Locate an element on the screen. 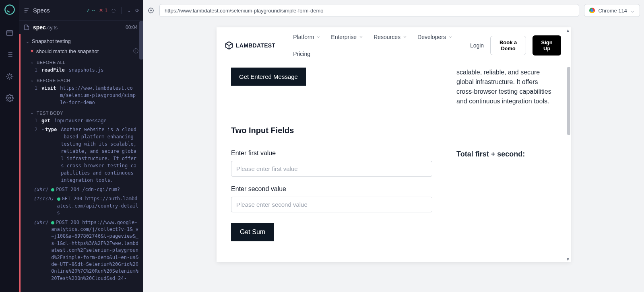 This screenshot has height=292, width=644. specs-label: Specs is located at coordinates (58, 10).